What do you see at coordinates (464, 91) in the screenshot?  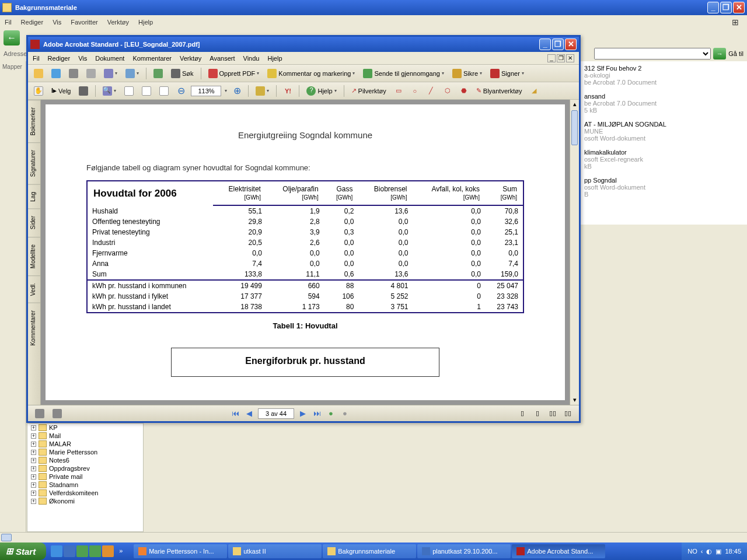 I see `polygon2-tool: ⬣` at bounding box center [464, 91].